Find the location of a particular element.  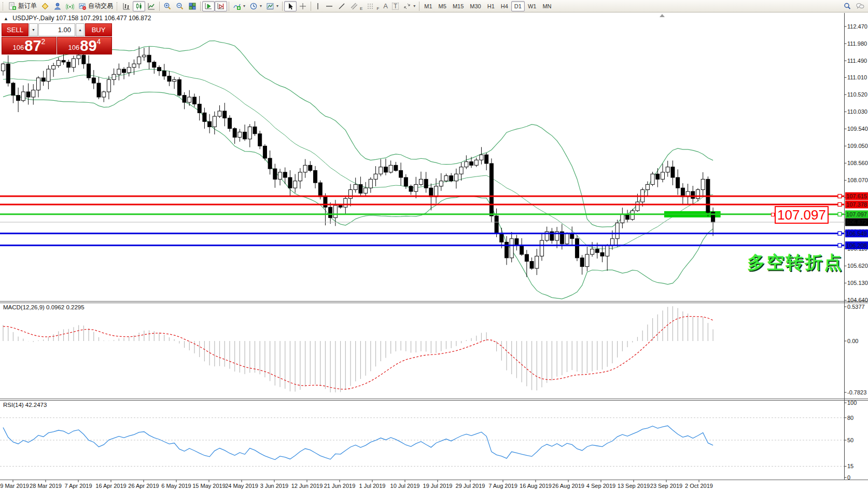

horizontal-levels is located at coordinates (422, 221).